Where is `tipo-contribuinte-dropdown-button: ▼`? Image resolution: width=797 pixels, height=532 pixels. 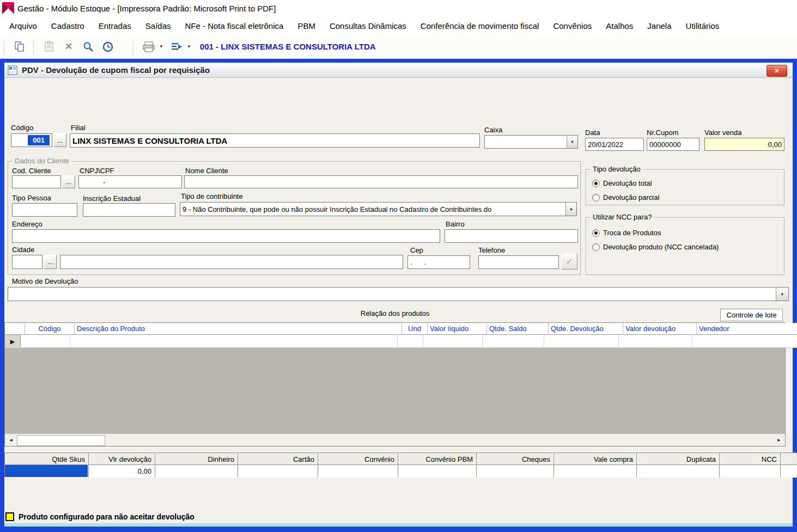 tipo-contribuinte-dropdown-button: ▼ is located at coordinates (571, 209).